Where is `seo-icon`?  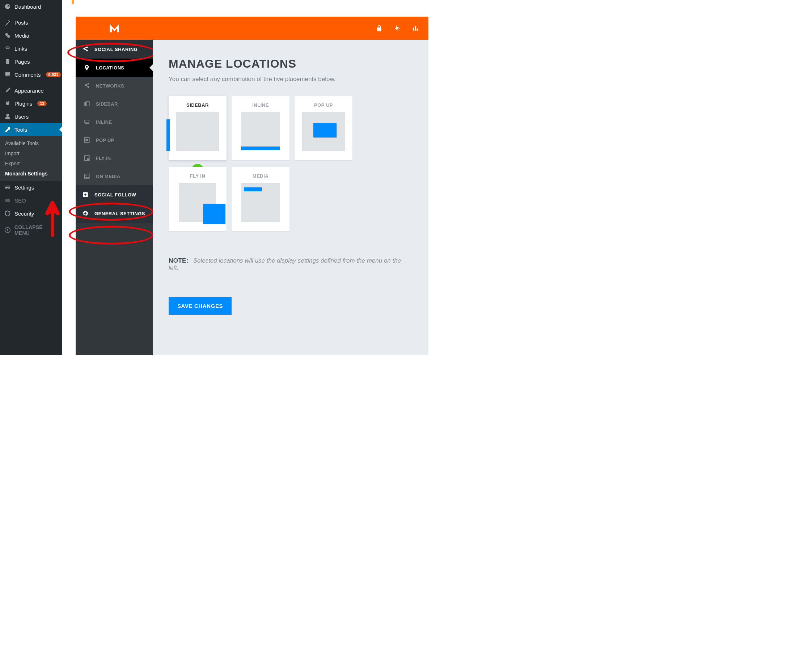 seo-icon is located at coordinates (8, 201).